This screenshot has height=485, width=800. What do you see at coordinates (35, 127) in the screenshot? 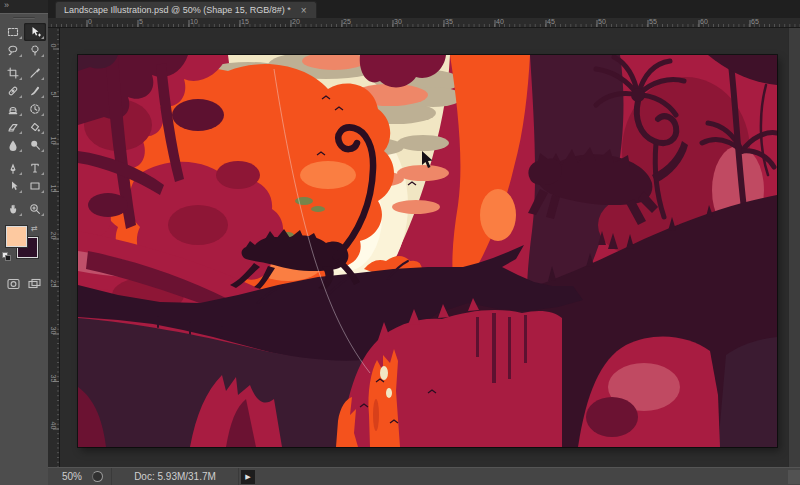
I see `paint-bucket-tool-icon` at bounding box center [35, 127].